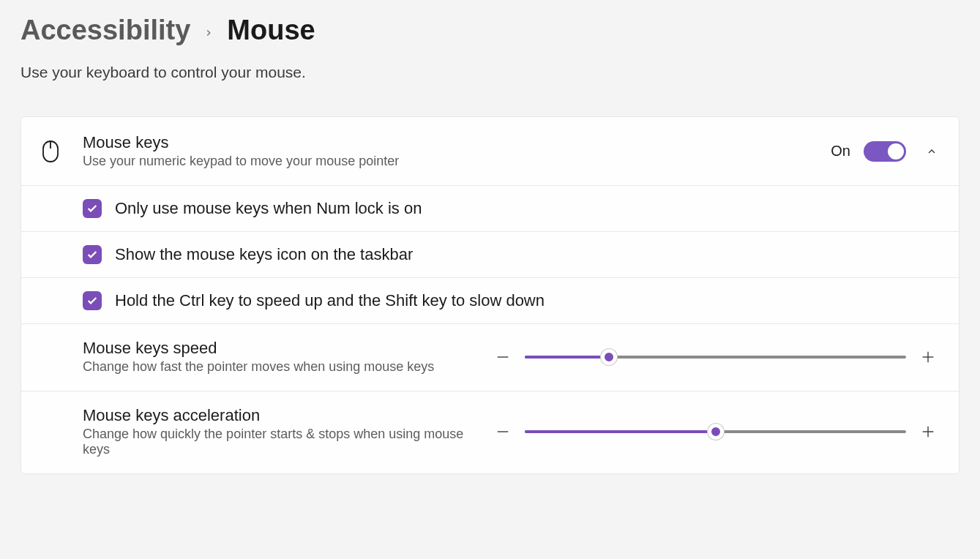 The width and height of the screenshot is (980, 559). Describe the element at coordinates (277, 348) in the screenshot. I see `speed-title: Mouse keys speed` at that location.